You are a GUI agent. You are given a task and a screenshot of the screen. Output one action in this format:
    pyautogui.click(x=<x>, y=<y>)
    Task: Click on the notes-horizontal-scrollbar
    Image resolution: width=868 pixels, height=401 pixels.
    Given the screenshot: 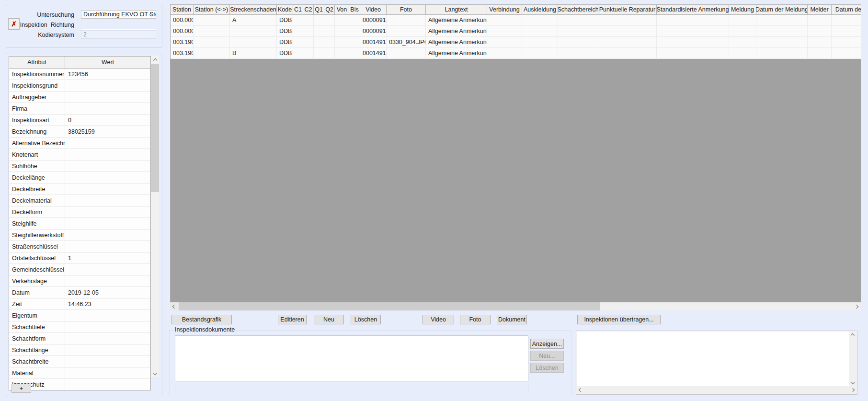 What is the action you would take?
    pyautogui.click(x=717, y=390)
    